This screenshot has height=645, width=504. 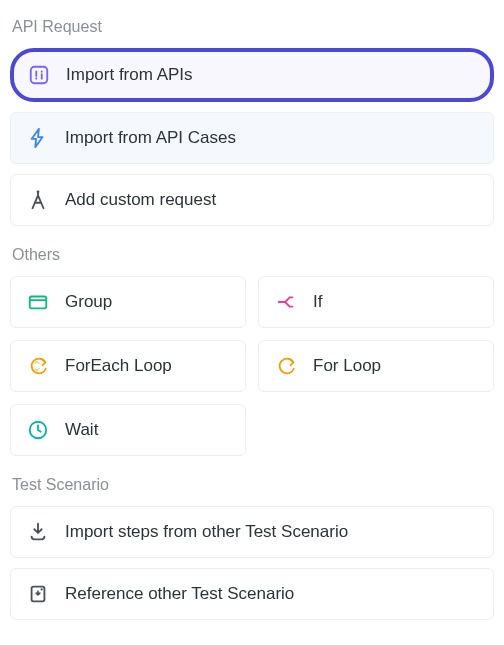 What do you see at coordinates (318, 302) in the screenshot?
I see `if-label: If` at bounding box center [318, 302].